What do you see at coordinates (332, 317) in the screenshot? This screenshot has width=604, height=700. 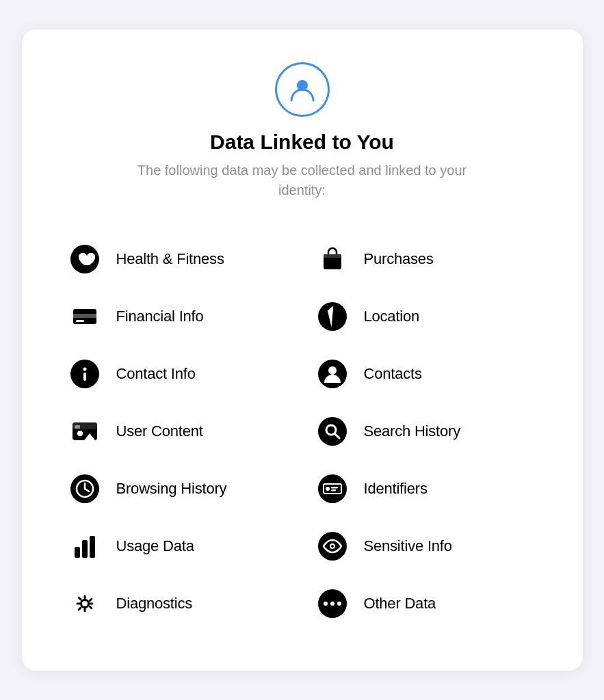 I see `location-icon` at bounding box center [332, 317].